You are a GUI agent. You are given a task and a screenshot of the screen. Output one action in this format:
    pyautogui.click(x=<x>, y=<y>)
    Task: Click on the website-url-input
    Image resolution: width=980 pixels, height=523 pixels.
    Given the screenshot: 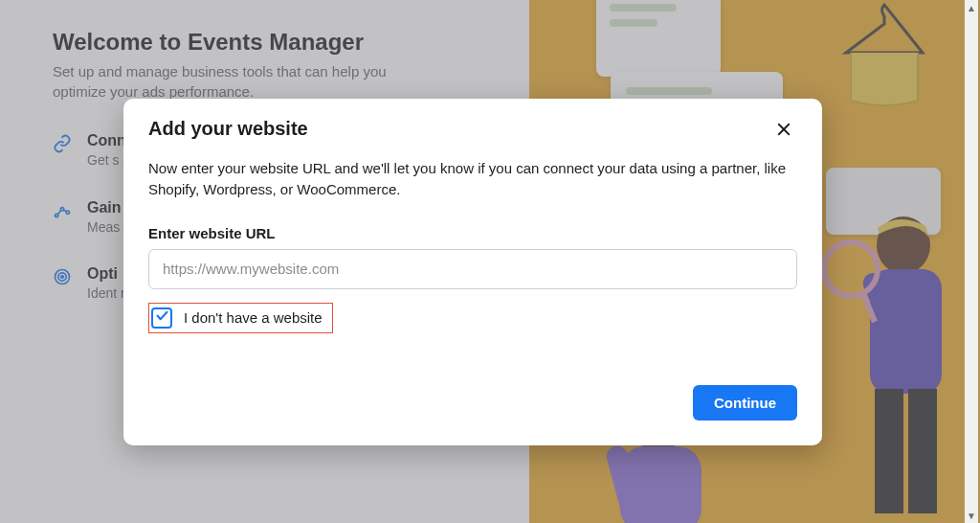 What is the action you would take?
    pyautogui.click(x=473, y=269)
    